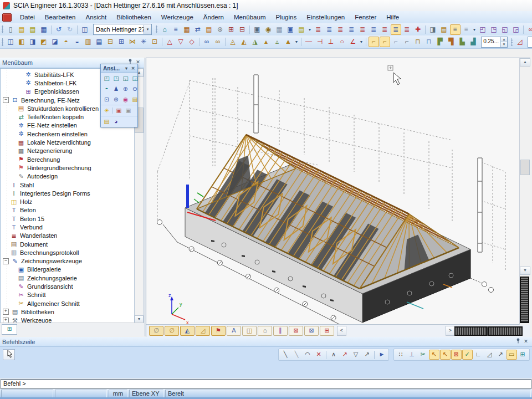 Image resolution: width=532 pixels, height=399 pixels. I want to click on scroll-thumb, so click(525, 167).